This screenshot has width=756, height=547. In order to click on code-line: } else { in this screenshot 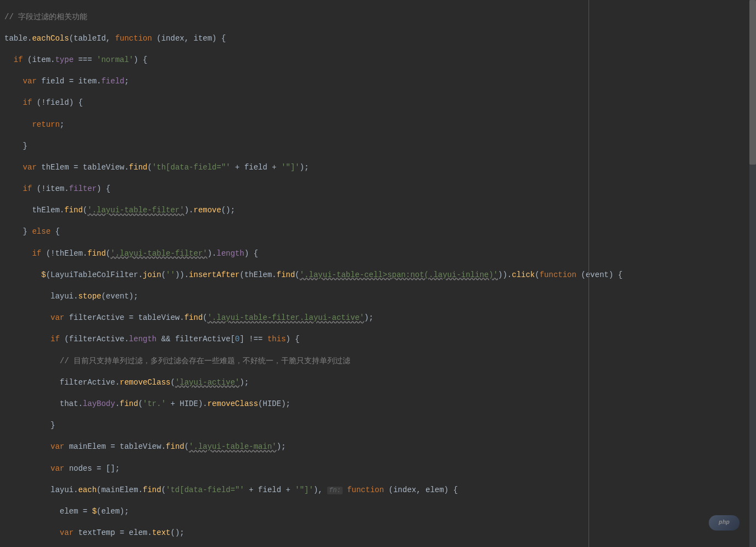, I will do `click(378, 232)`.